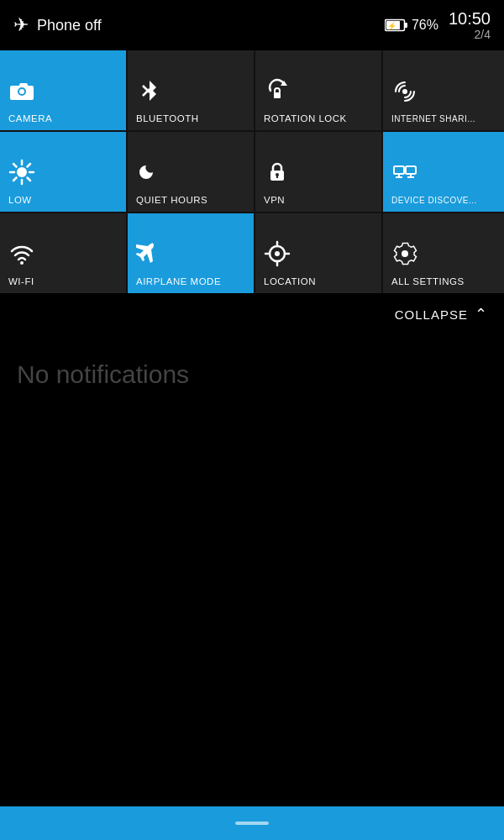 The width and height of the screenshot is (504, 840). I want to click on camera-icon, so click(22, 94).